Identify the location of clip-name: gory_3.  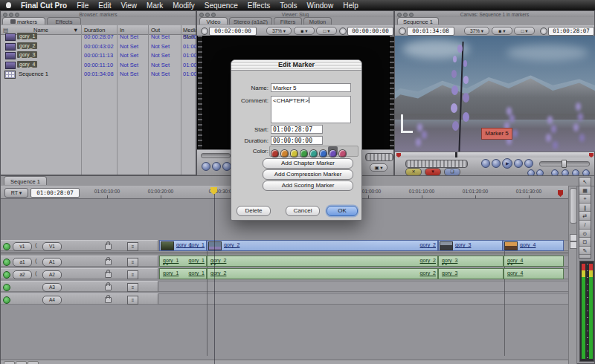
(27, 55).